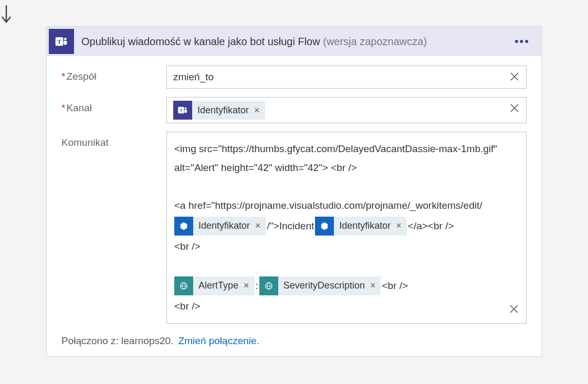 This screenshot has height=384, width=588. Describe the element at coordinates (259, 110) in the screenshot. I see `channel-token-remove: ×` at that location.